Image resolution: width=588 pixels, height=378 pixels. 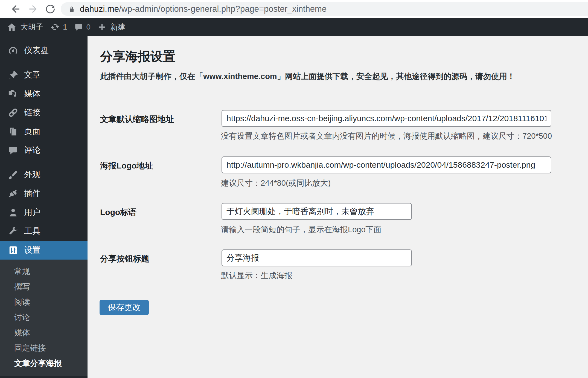 What do you see at coordinates (44, 150) in the screenshot?
I see `sidebar-item-comments: 评论` at bounding box center [44, 150].